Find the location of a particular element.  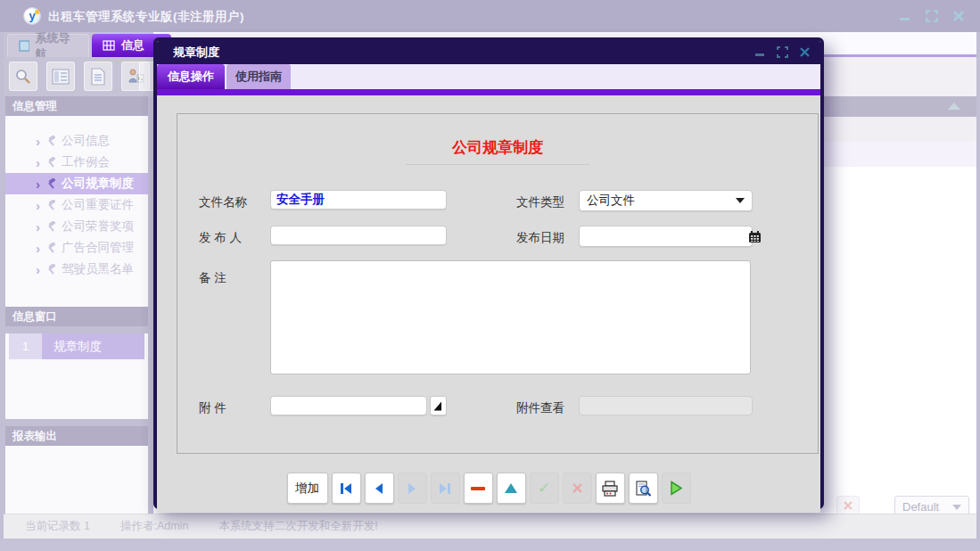

tab-label: 信息操作 is located at coordinates (191, 77).